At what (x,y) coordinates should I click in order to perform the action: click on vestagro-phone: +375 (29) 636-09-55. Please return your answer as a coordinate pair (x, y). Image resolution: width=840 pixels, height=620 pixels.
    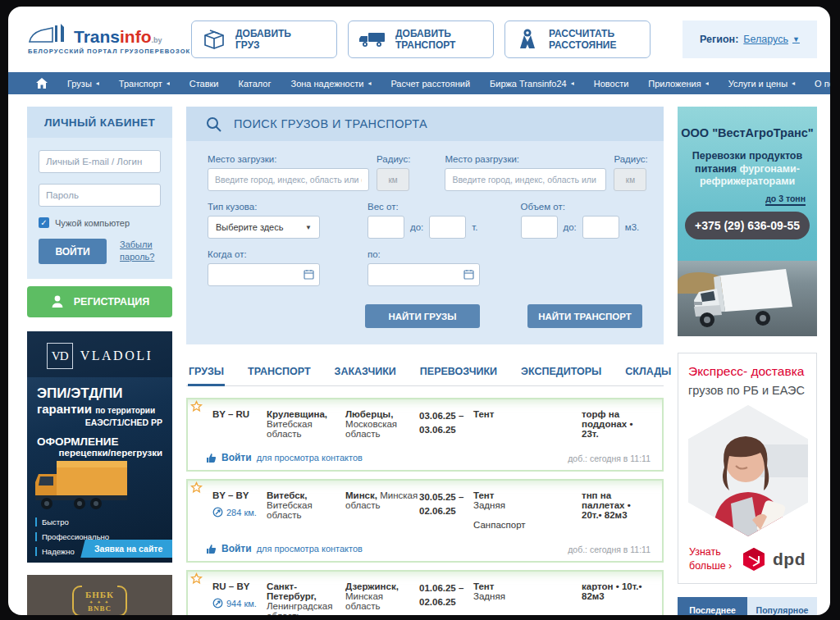
    Looking at the image, I should click on (747, 226).